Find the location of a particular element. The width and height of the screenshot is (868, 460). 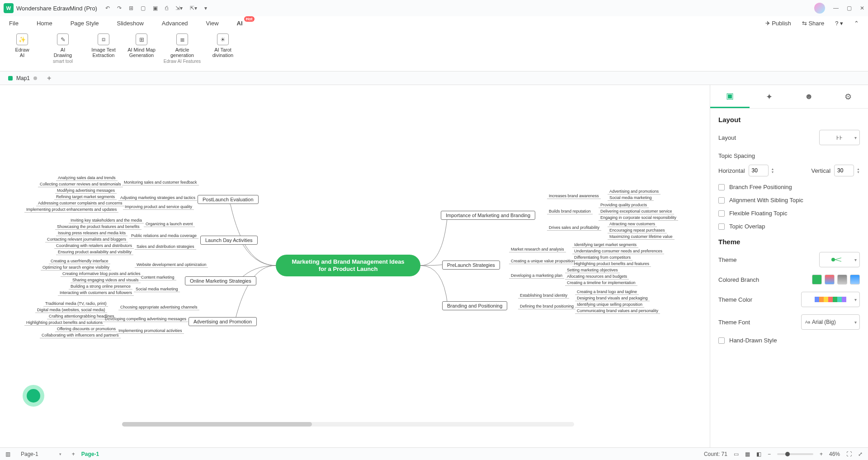

layout-tab: ▣ is located at coordinates (730, 97).